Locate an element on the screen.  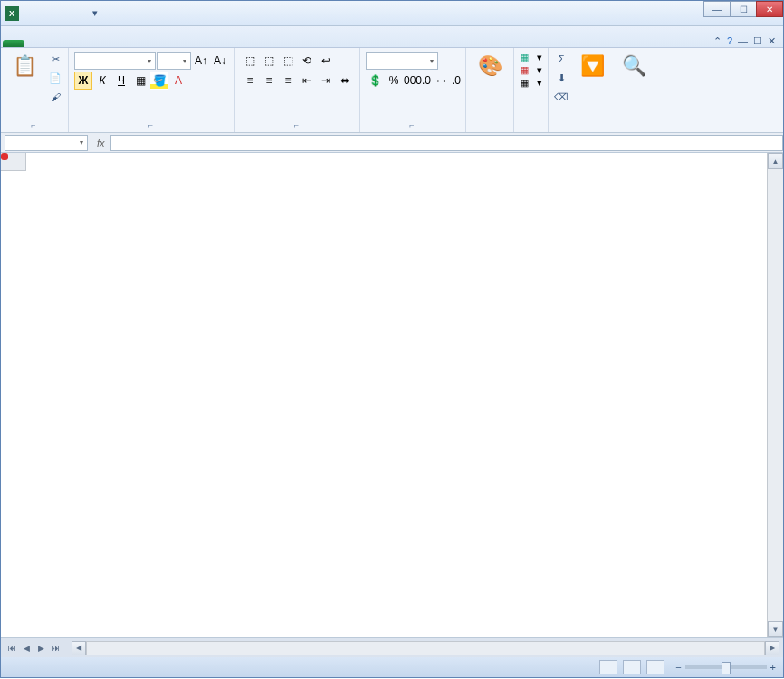
sort-filter-button: 🔽 is located at coordinates (592, 67).